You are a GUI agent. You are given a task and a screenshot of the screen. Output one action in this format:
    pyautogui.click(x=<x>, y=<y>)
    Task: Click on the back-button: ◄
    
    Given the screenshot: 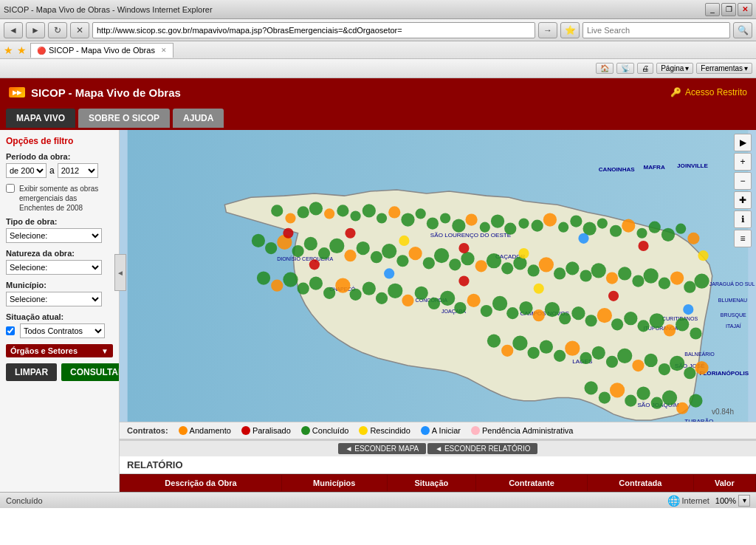 What is the action you would take?
    pyautogui.click(x=13, y=30)
    